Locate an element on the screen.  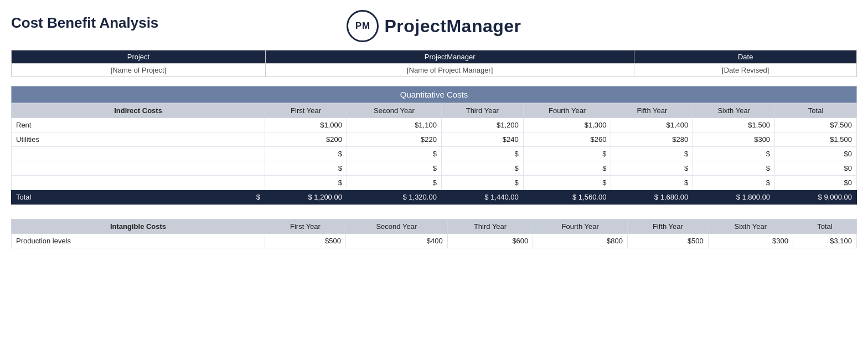
info-value-date: [Date Revised] is located at coordinates (746, 70).